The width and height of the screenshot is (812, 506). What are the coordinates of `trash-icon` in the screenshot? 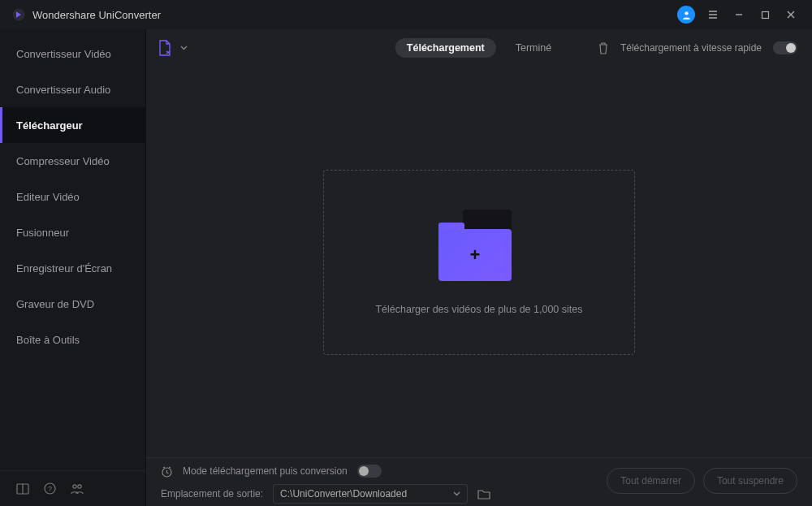 It's located at (603, 49).